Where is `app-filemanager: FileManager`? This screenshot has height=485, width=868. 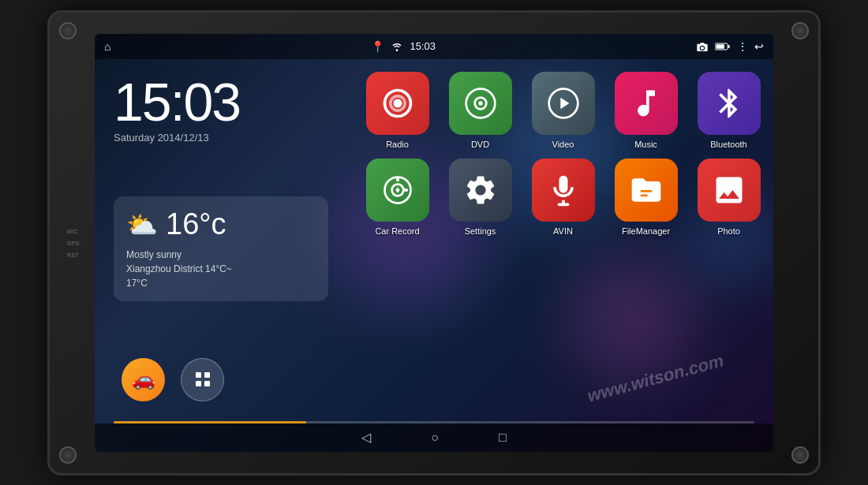
app-filemanager: FileManager is located at coordinates (645, 197).